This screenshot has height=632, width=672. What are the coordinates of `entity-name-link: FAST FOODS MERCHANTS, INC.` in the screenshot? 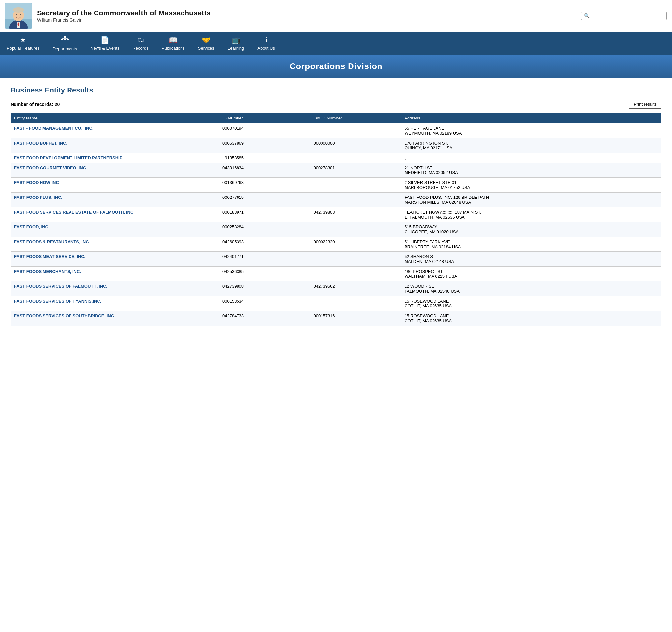 It's located at (48, 272).